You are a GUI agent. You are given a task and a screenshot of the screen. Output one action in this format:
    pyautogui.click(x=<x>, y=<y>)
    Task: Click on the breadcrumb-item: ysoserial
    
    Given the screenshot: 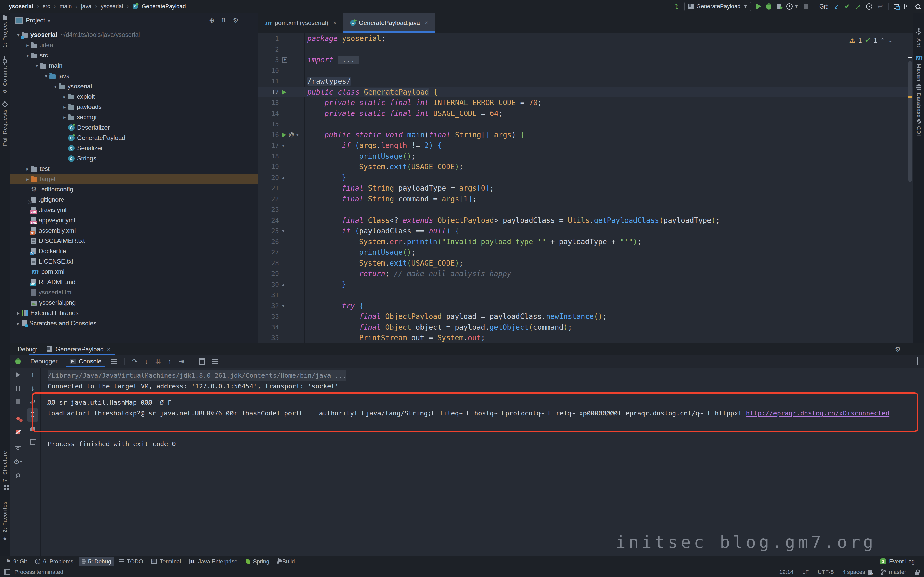 What is the action you would take?
    pyautogui.click(x=112, y=6)
    